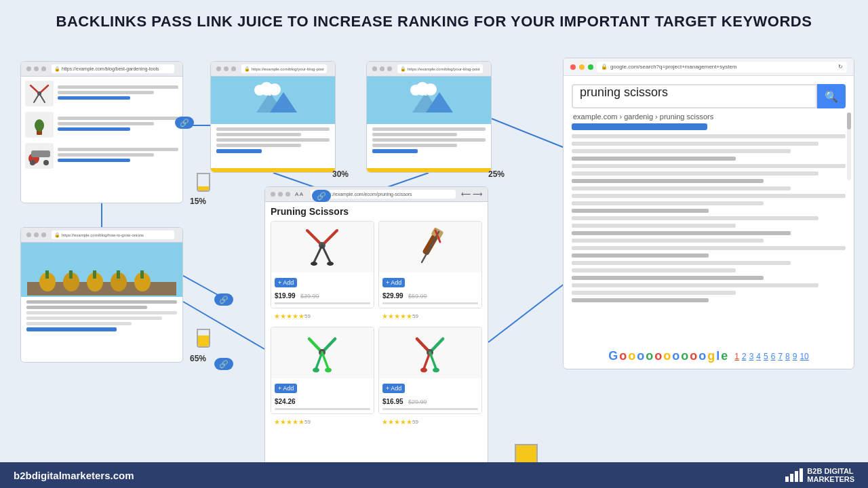 This screenshot has height=488, width=868. What do you see at coordinates (393, 401) in the screenshot?
I see `price-4: $16.95` at bounding box center [393, 401].